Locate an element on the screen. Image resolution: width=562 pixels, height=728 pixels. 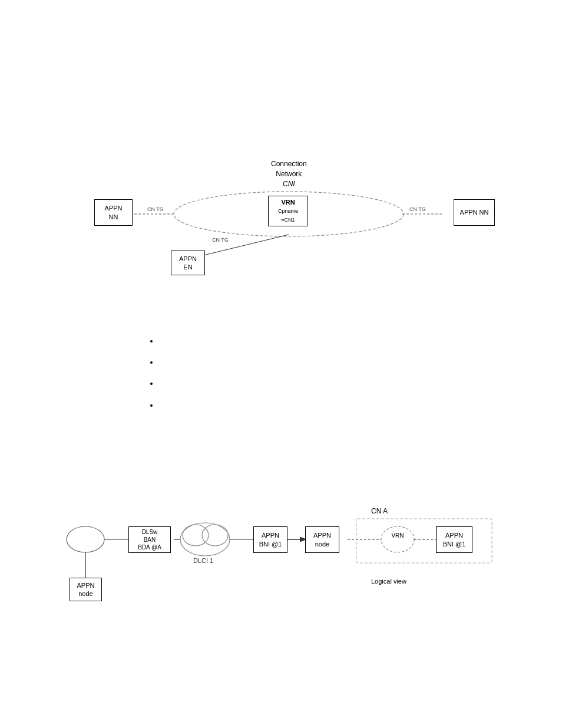
vrn-box: VRNCpname=CN1 is located at coordinates (288, 211).